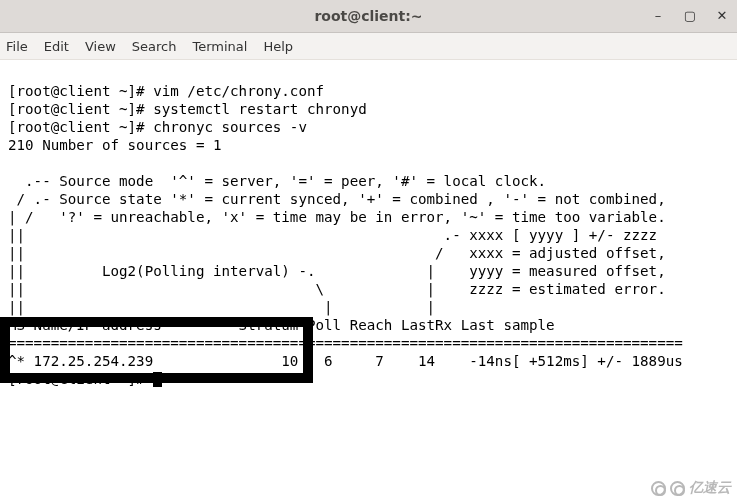 The width and height of the screenshot is (737, 503). Describe the element at coordinates (722, 15) in the screenshot. I see `close-button: ✕` at that location.